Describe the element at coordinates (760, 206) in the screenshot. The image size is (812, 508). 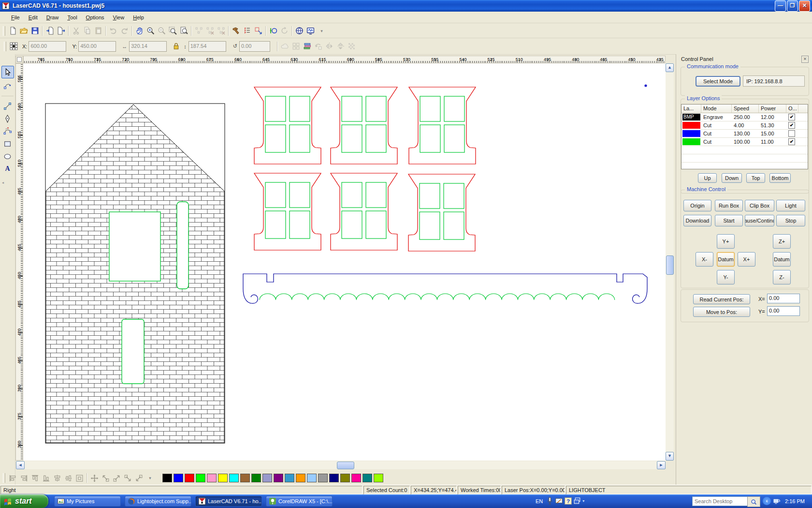
I see `clip-box-button: Clip Box` at that location.